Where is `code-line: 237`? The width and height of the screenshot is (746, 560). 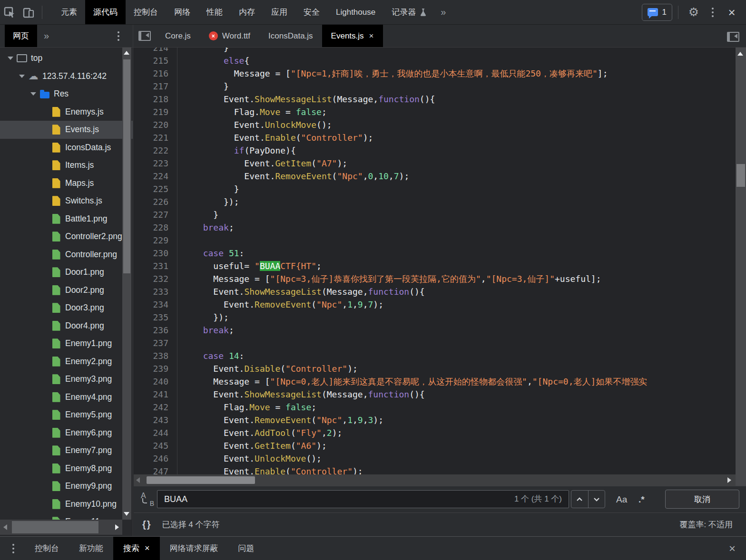
code-line: 237 is located at coordinates (435, 343).